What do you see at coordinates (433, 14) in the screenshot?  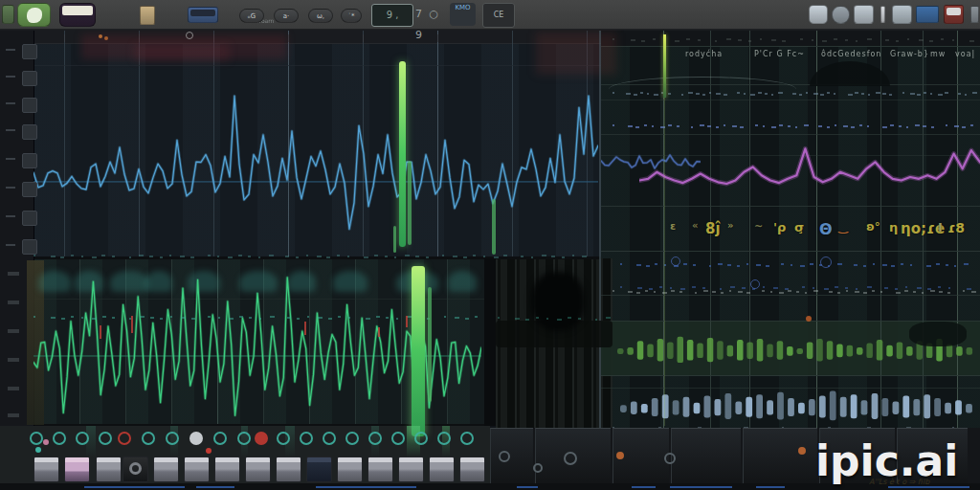 I see `transport-knobs: 7 ○ 9` at bounding box center [433, 14].